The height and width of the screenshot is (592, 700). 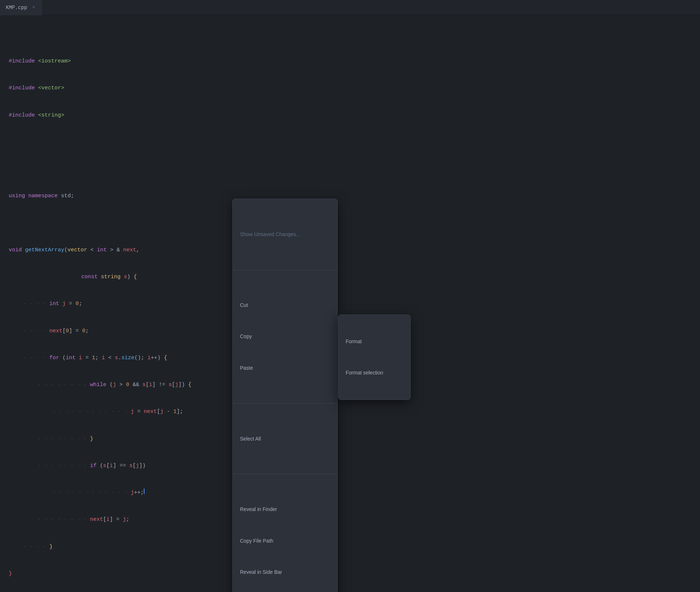 What do you see at coordinates (34, 8) in the screenshot?
I see `tab-close-button: ×` at bounding box center [34, 8].